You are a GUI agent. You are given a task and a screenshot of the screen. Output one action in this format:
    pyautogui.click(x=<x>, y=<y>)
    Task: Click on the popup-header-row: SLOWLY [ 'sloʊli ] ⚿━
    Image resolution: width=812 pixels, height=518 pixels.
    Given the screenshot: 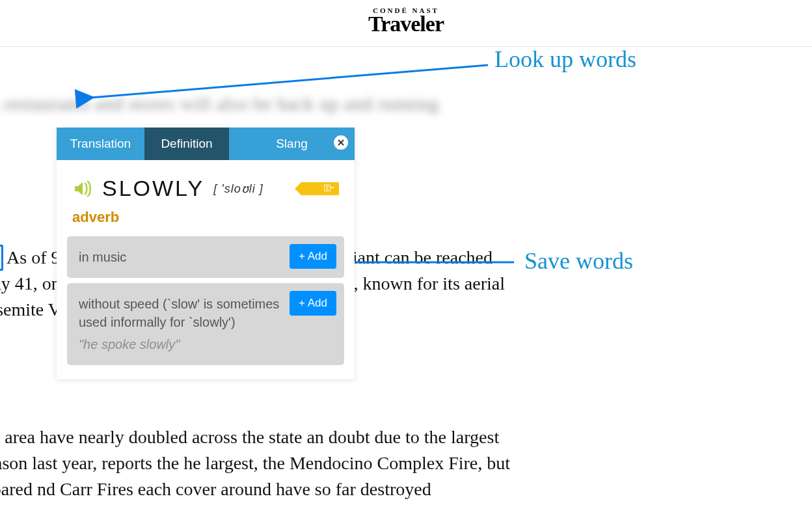 What is the action you would take?
    pyautogui.click(x=206, y=185)
    